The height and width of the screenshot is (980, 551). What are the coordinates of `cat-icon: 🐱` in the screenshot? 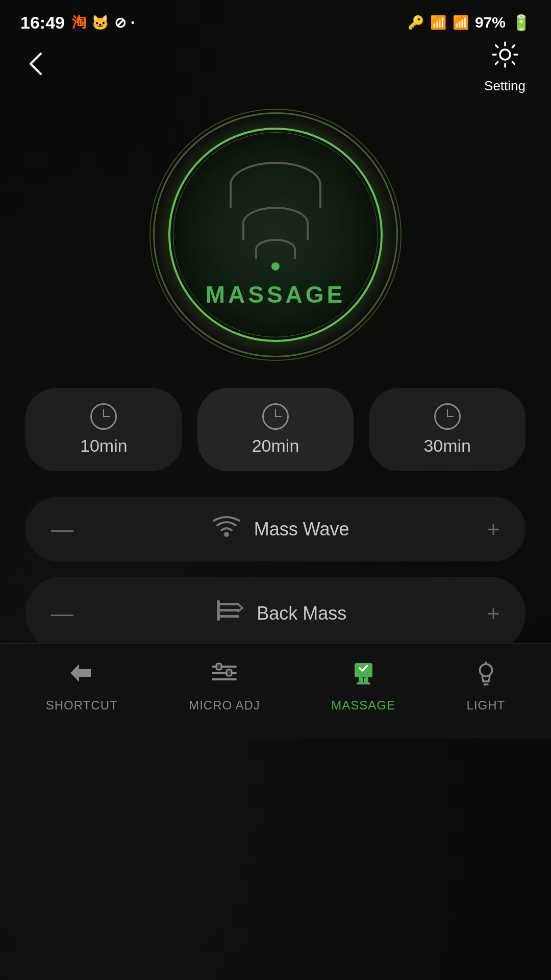 It's located at (100, 22).